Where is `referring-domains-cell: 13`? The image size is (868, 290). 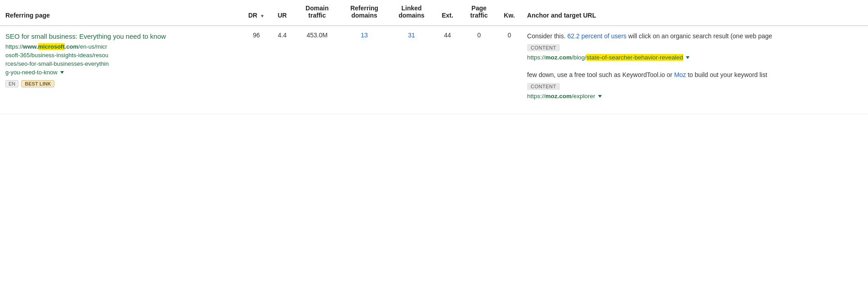 referring-domains-cell: 13 is located at coordinates (364, 70).